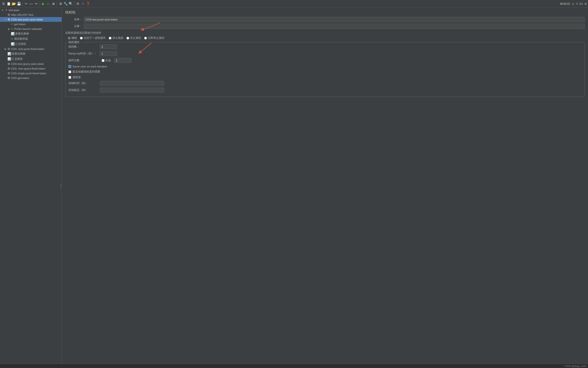 The image size is (588, 368). I want to click on new-icon: 🗎, so click(4, 4).